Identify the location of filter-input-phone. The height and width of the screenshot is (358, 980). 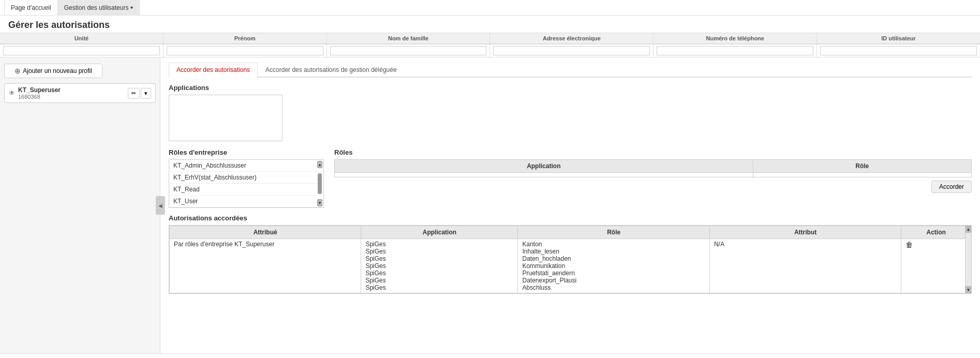
(735, 51).